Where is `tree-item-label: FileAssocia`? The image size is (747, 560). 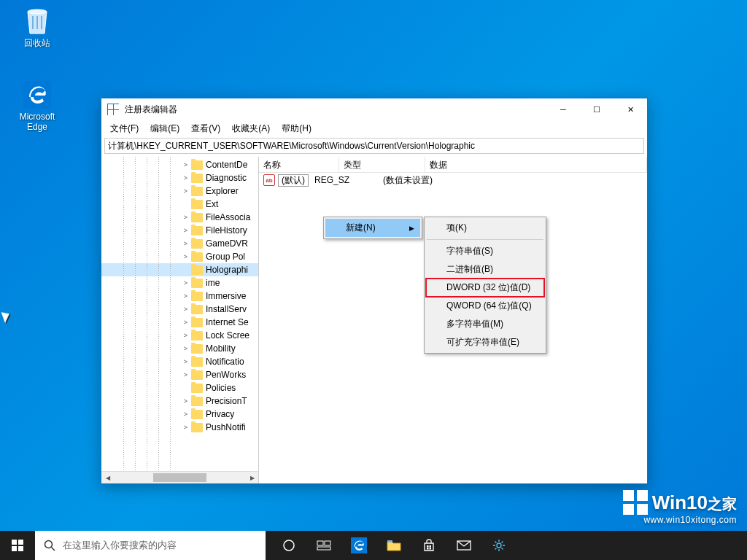
tree-item-label: FileAssocia is located at coordinates (228, 217).